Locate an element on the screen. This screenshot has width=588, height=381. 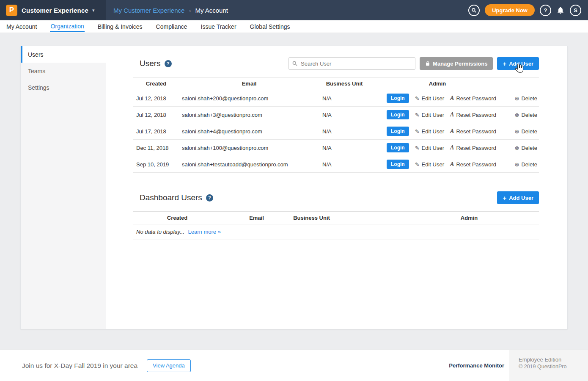
help-icon: ? is located at coordinates (546, 10).